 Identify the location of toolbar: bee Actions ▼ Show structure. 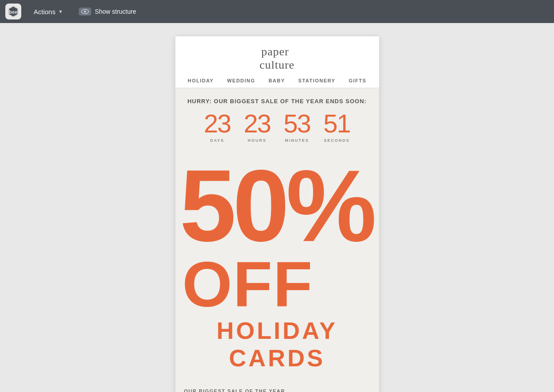
(277, 12).